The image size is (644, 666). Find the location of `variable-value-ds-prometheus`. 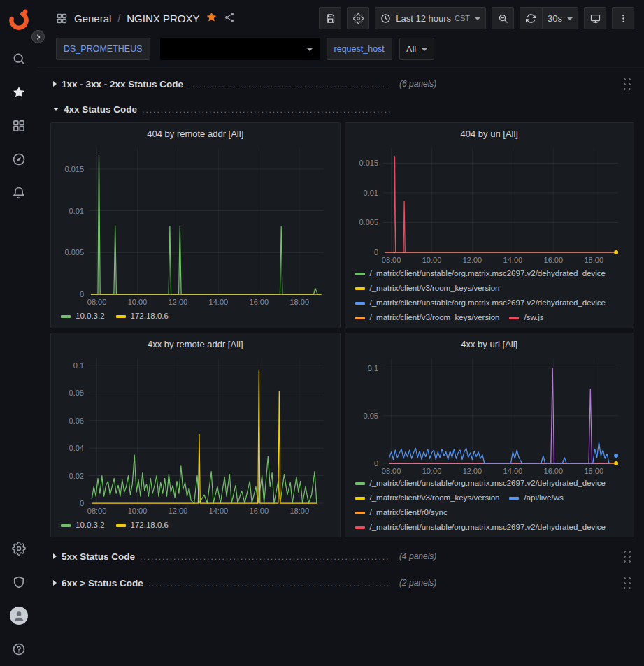

variable-value-ds-prometheus is located at coordinates (240, 49).